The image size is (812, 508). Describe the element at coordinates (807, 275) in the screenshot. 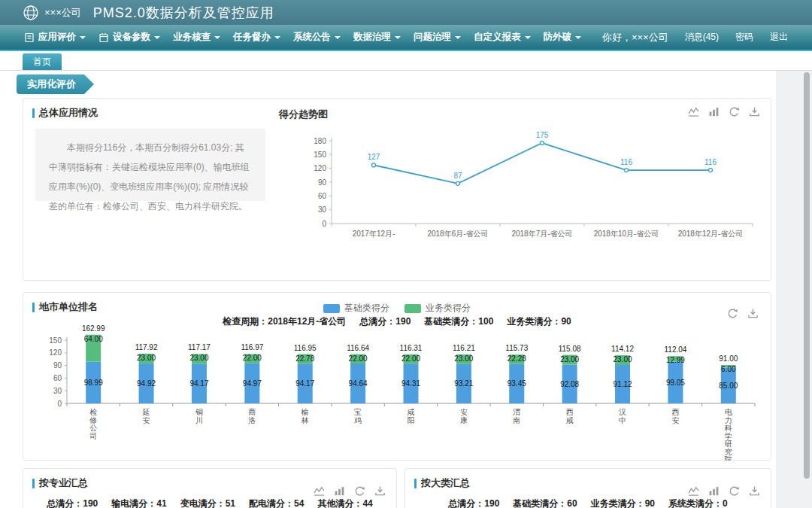

I see `scrollbar-thumb` at that location.